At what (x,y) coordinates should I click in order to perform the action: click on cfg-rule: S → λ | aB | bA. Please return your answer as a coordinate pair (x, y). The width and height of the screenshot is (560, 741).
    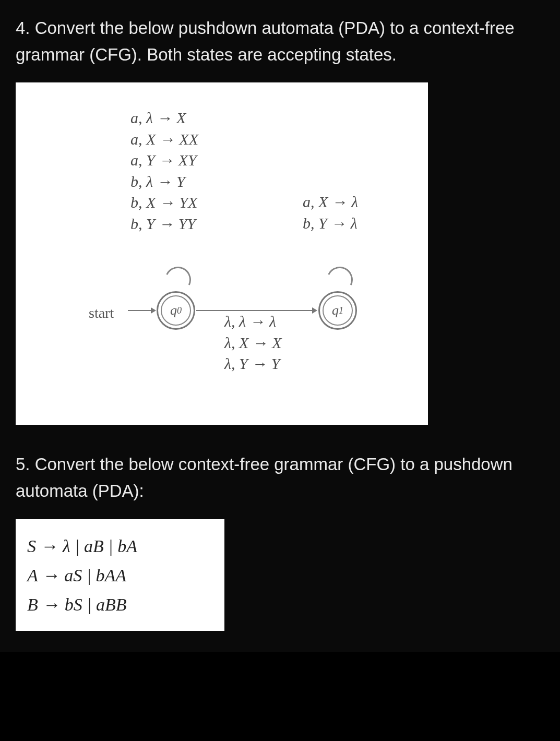
    Looking at the image, I should click on (120, 546).